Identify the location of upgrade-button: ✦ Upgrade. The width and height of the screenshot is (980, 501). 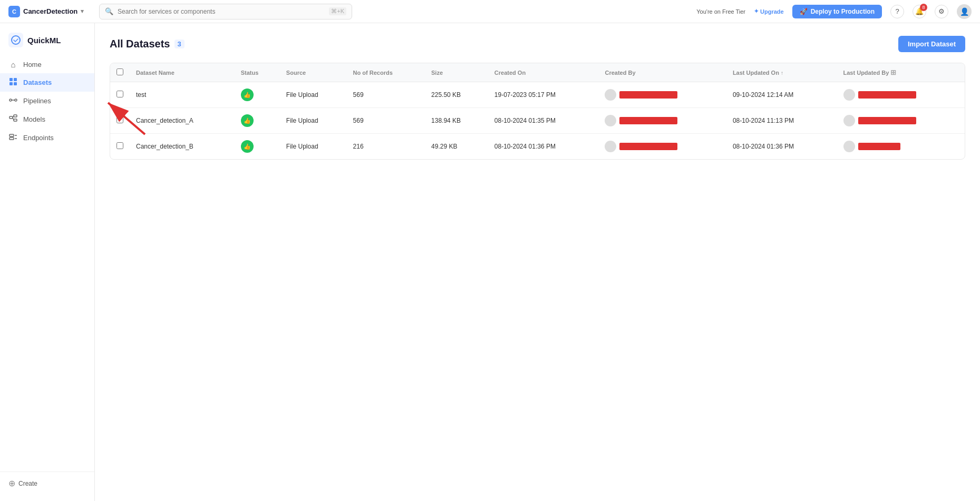
(769, 12).